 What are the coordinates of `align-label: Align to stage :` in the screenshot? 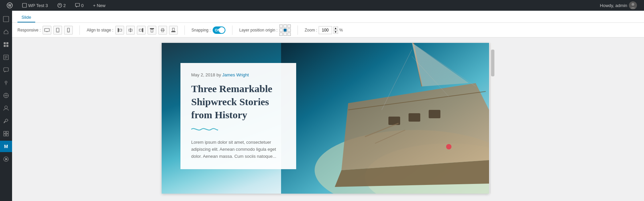 It's located at (100, 30).